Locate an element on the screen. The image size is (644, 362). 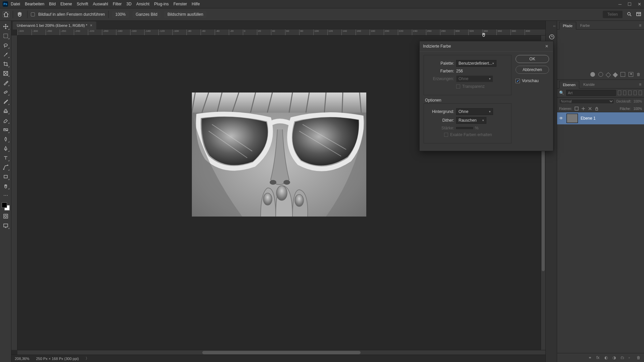
tab-ebenen: Ebenen is located at coordinates (569, 84).